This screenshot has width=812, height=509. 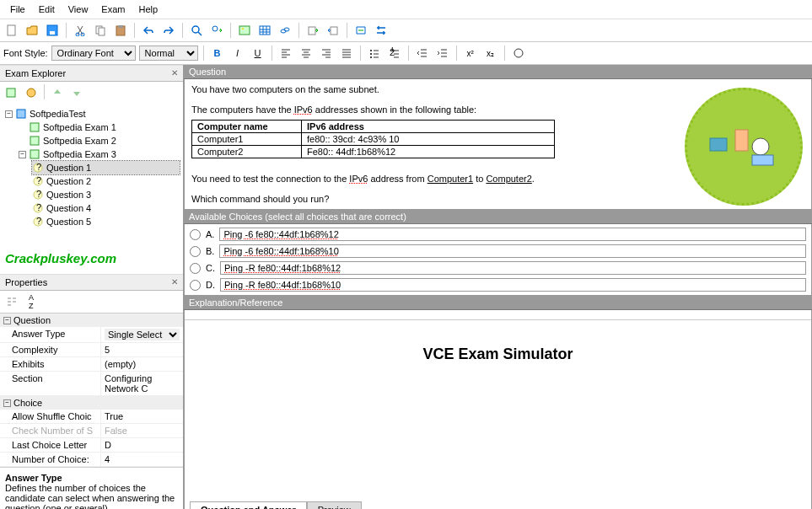 What do you see at coordinates (443, 53) in the screenshot?
I see `indent-icon` at bounding box center [443, 53].